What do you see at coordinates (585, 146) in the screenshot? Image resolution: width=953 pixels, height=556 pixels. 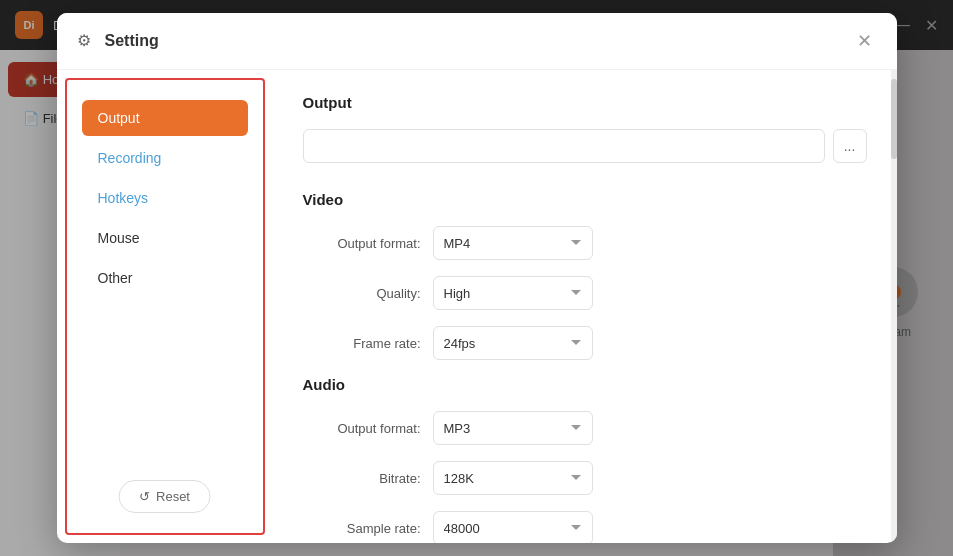 I see `output-path-row: ...` at bounding box center [585, 146].